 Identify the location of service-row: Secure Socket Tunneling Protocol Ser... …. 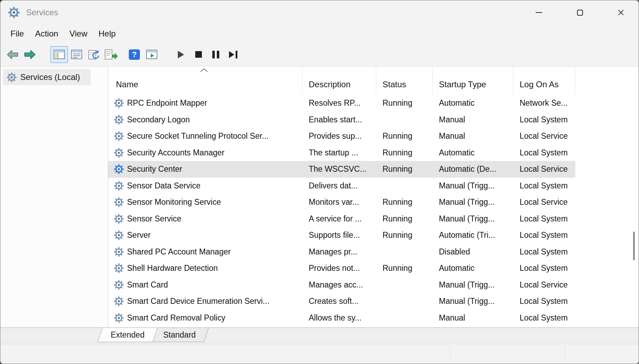
(342, 136).